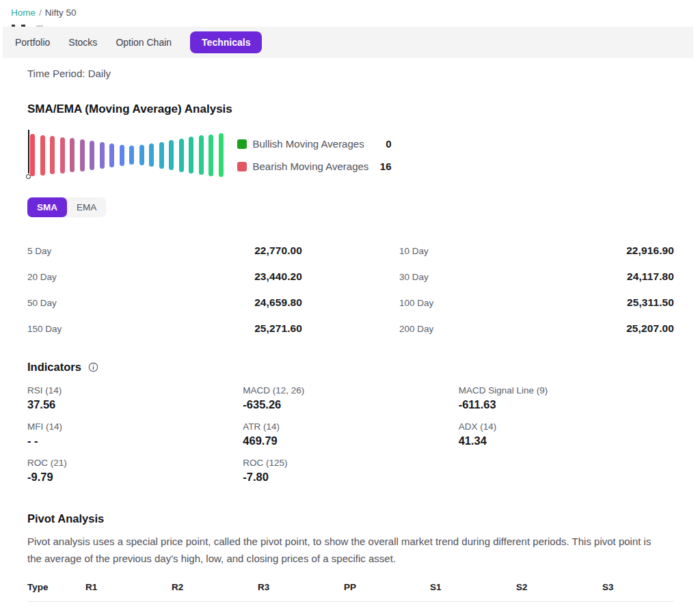 This screenshot has width=700, height=610. Describe the element at coordinates (348, 42) in the screenshot. I see `tab-bar: Portfolio Stocks Option Chain Technicals` at that location.